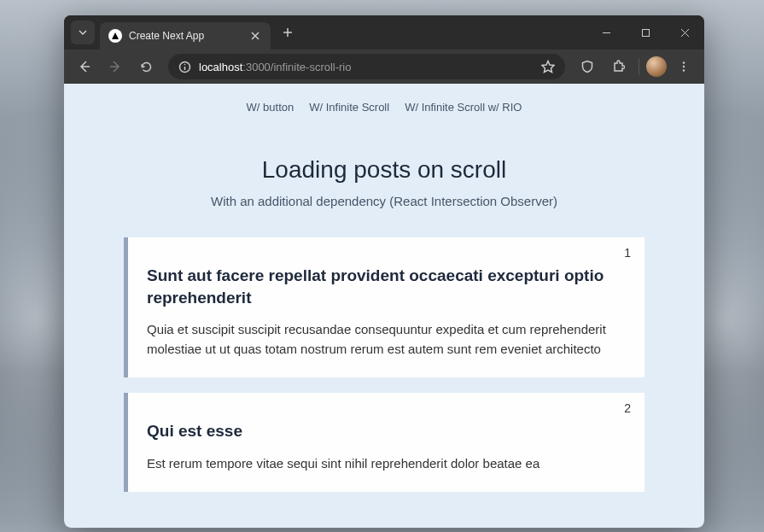 The height and width of the screenshot is (532, 764). What do you see at coordinates (384, 170) in the screenshot?
I see `page-title: Loading posts on scroll` at bounding box center [384, 170].